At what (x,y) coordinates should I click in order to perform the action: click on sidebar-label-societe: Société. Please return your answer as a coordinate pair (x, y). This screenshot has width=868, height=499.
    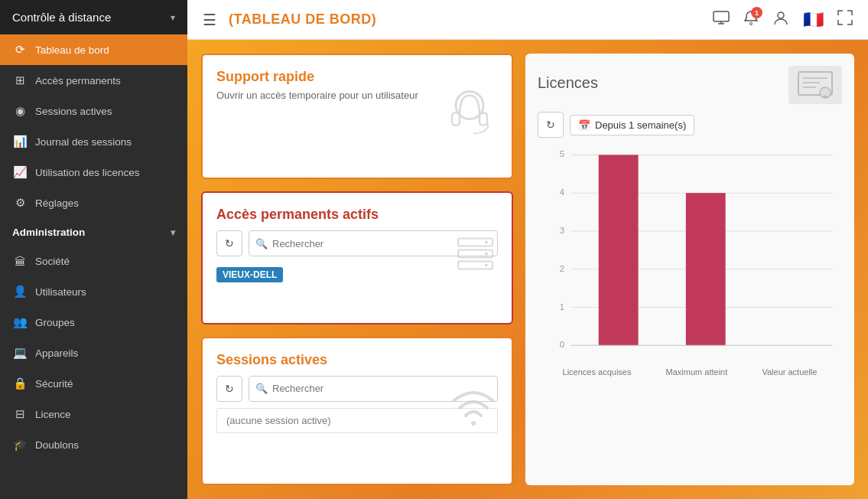
    Looking at the image, I should click on (52, 262).